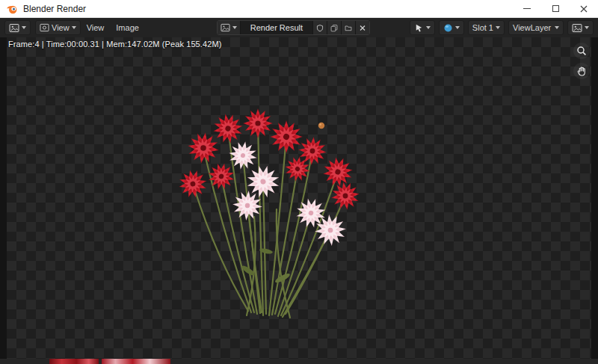 Image resolution: width=598 pixels, height=364 pixels. I want to click on image-editor-icon, so click(14, 28).